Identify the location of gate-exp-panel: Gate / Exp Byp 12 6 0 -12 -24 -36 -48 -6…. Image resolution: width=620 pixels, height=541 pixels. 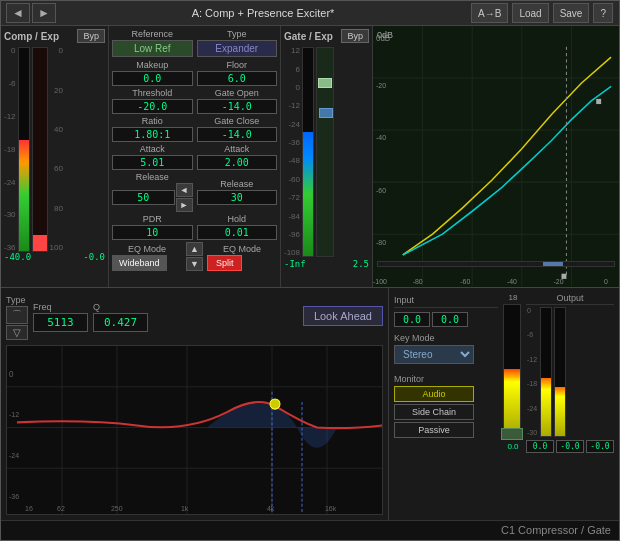
(327, 156).